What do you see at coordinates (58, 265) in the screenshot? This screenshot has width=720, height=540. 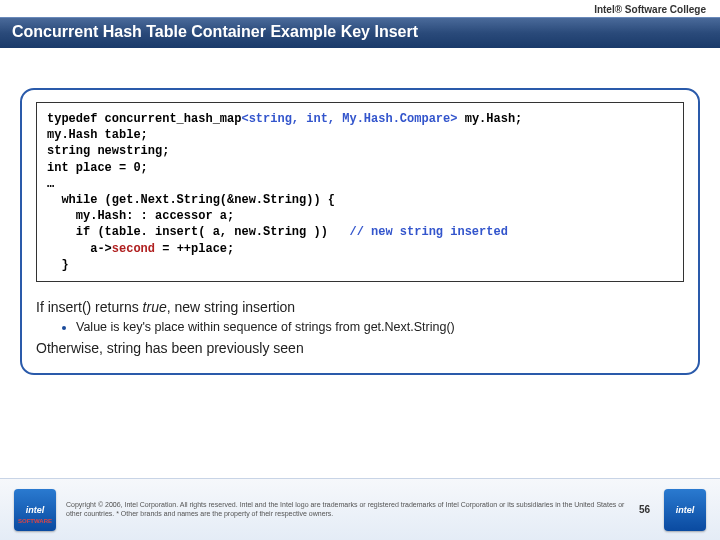 I see `code-line-10: }` at bounding box center [58, 265].